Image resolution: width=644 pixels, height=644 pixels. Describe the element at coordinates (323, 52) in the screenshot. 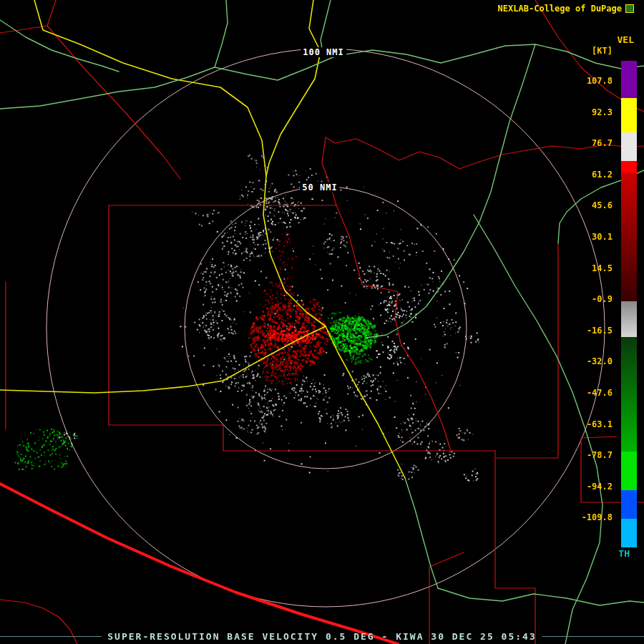

I see `range-ring-label: 100 NMI` at that location.